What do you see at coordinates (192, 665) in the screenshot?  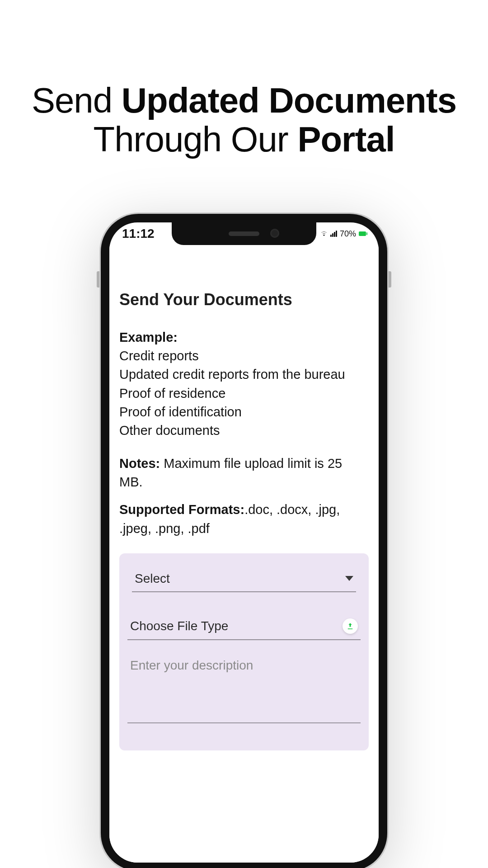 I see `description-placeholder: Enter your description` at bounding box center [192, 665].